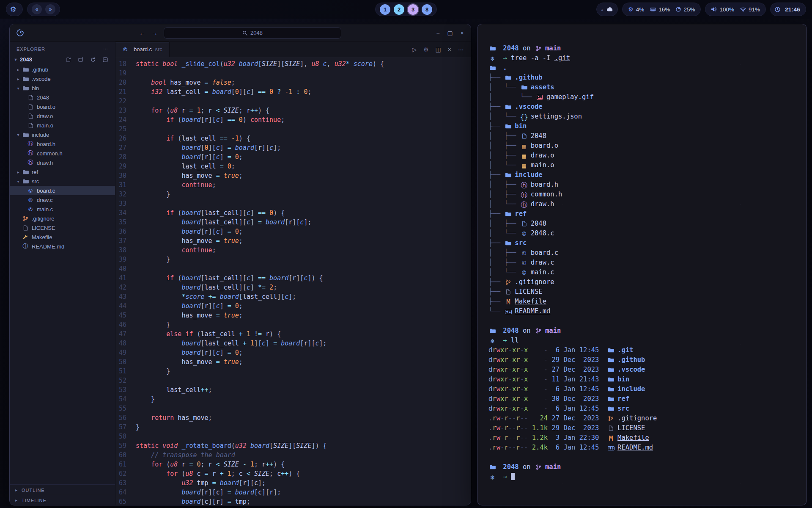 The height and width of the screenshot is (508, 812). I want to click on volume-stat: 100%, so click(722, 9).